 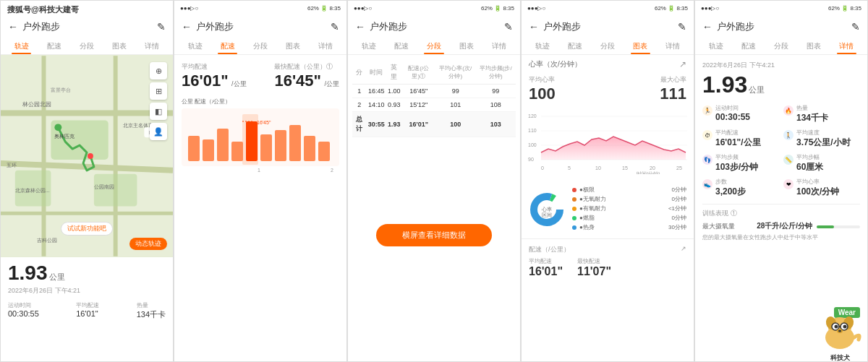 I want to click on back-button-2: ←, so click(x=187, y=27).